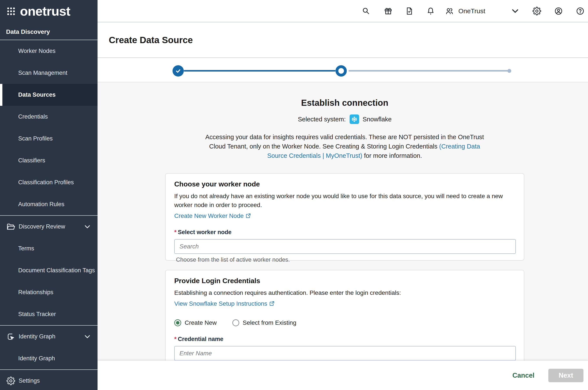 The height and width of the screenshot is (390, 588). Describe the element at coordinates (49, 358) in the screenshot. I see `sidebar-item-identity-graph: Identity Graph` at that location.